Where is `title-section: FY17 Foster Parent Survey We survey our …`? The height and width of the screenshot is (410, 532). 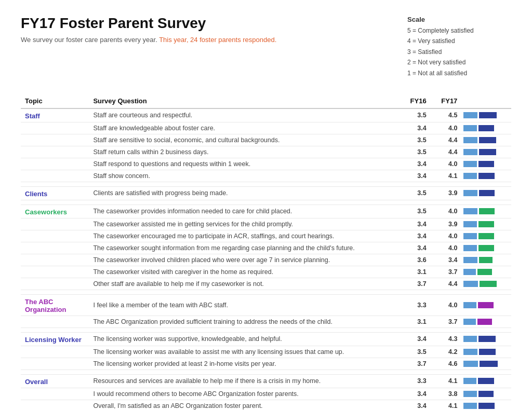 title-section: FY17 Foster Parent Survey We survey our … is located at coordinates (149, 30).